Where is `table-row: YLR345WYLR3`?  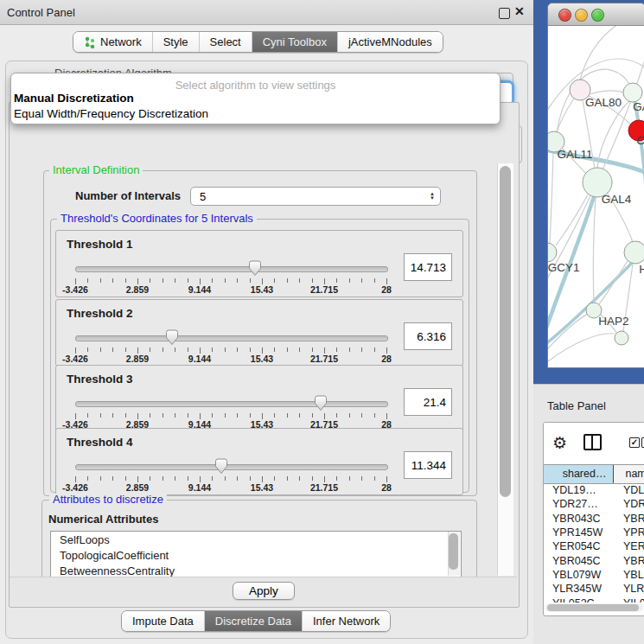
table-row: YLR345WYLR3 is located at coordinates (594, 589).